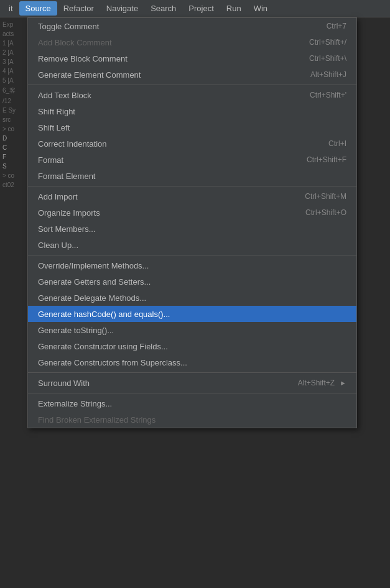 The image size is (390, 588). I want to click on menu-generate-element-comment: Generate Element Comment Alt+Shift+J, so click(192, 75).